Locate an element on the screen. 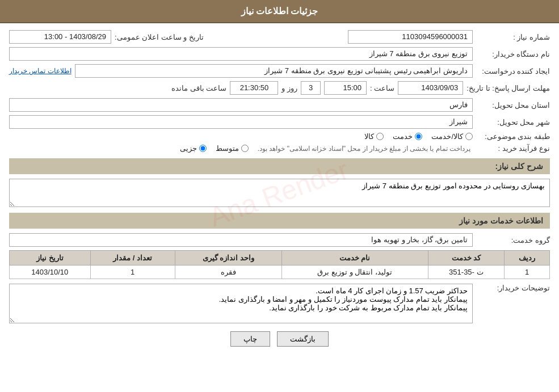 The width and height of the screenshot is (559, 392). table-body: 1ت -35-351تولید، انتقال و توزیع برقفقره1… is located at coordinates (280, 272).